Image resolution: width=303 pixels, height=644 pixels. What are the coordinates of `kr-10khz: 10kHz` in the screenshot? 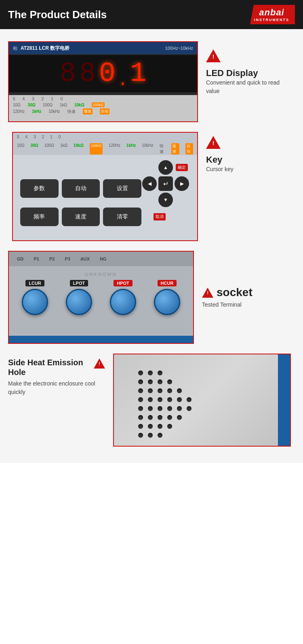 It's located at (147, 149).